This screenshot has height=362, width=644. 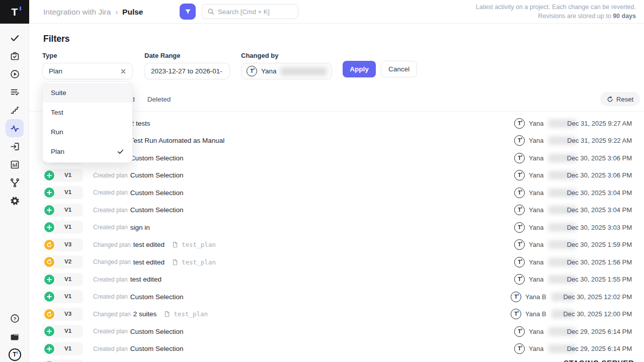 What do you see at coordinates (253, 12) in the screenshot?
I see `search-input` at bounding box center [253, 12].